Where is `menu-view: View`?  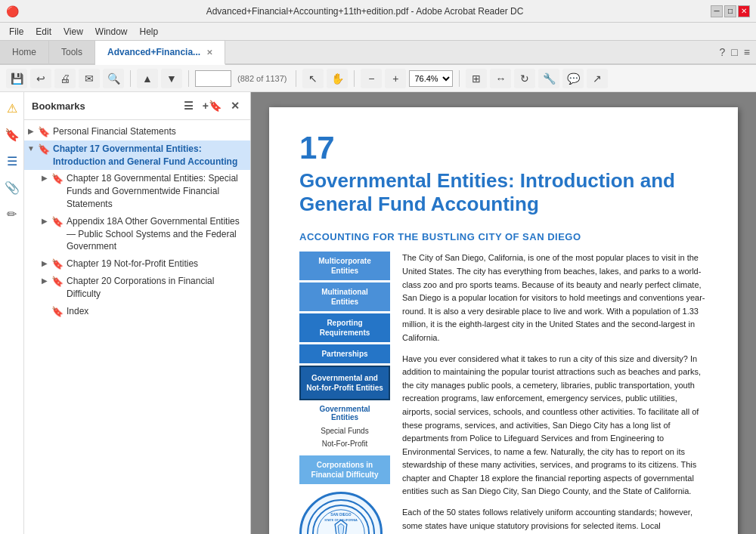
menu-view: View is located at coordinates (73, 32).